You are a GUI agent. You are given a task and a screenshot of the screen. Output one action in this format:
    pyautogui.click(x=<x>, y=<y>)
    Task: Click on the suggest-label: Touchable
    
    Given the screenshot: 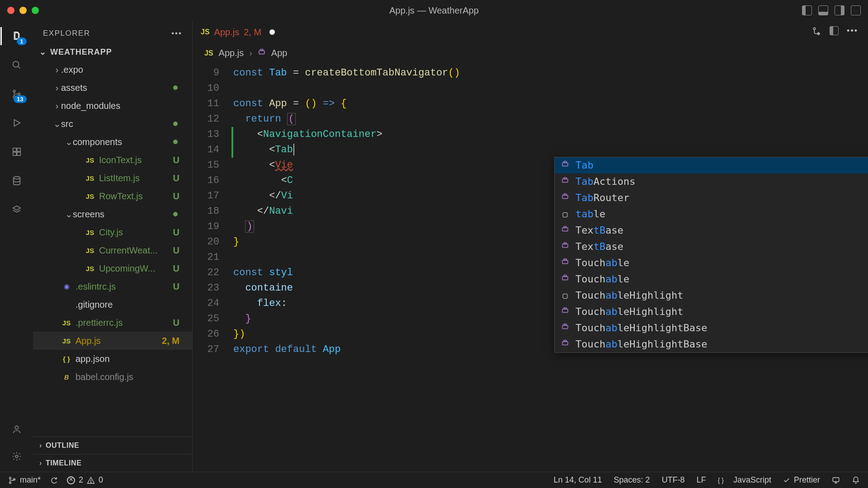 What is the action you would take?
    pyautogui.click(x=602, y=263)
    